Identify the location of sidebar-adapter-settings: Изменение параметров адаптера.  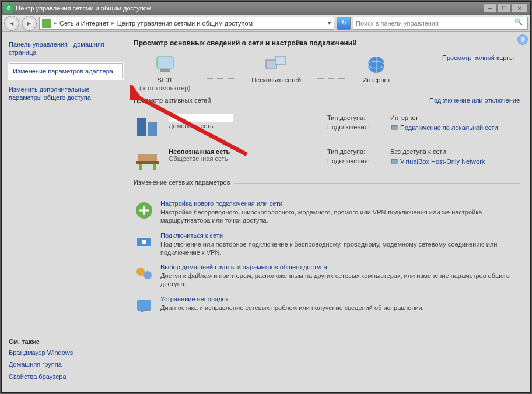
(66, 71).